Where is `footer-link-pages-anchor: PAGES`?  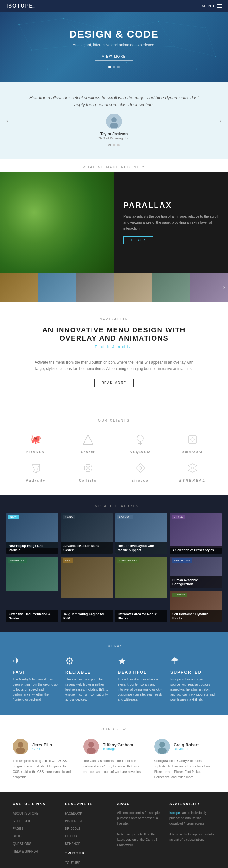 footer-link-pages-anchor: PAGES is located at coordinates (18, 829).